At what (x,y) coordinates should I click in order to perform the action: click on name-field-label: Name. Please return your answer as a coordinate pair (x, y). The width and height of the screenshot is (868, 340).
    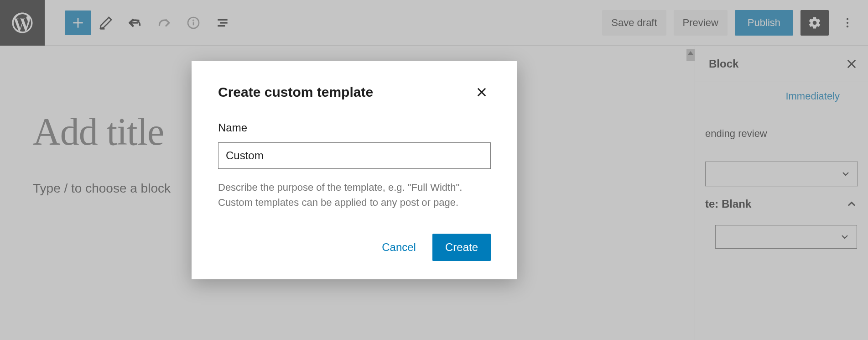
    Looking at the image, I should click on (354, 128).